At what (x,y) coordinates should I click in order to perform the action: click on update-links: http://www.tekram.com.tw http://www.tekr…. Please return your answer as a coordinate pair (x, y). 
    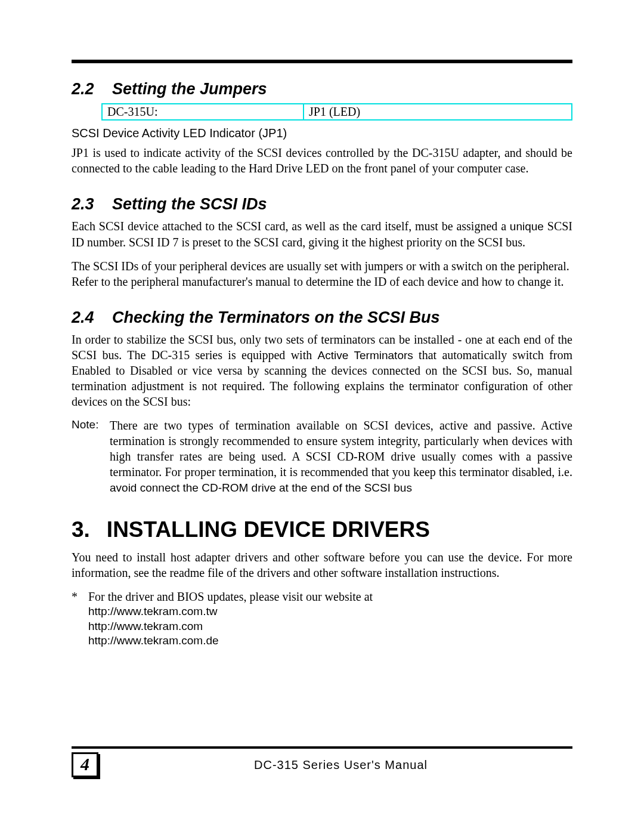
    Looking at the image, I should click on (330, 626).